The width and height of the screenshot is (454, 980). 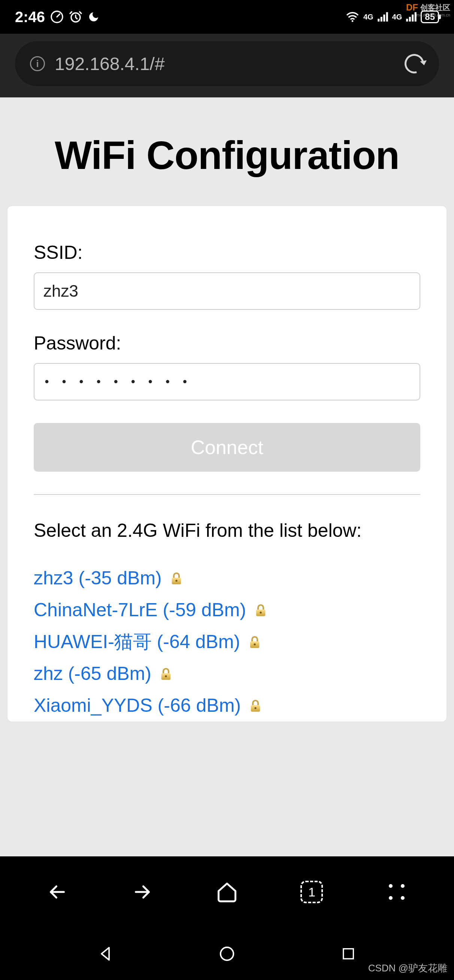 I want to click on reload-icon, so click(x=414, y=64).